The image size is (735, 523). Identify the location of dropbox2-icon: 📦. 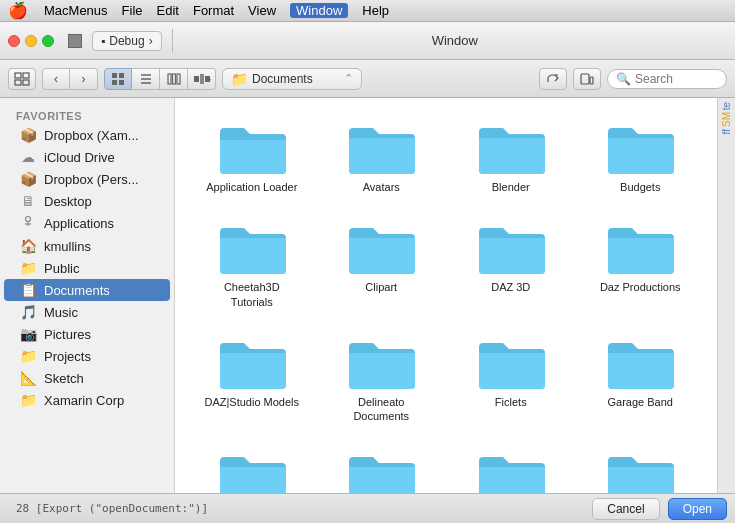
(28, 179).